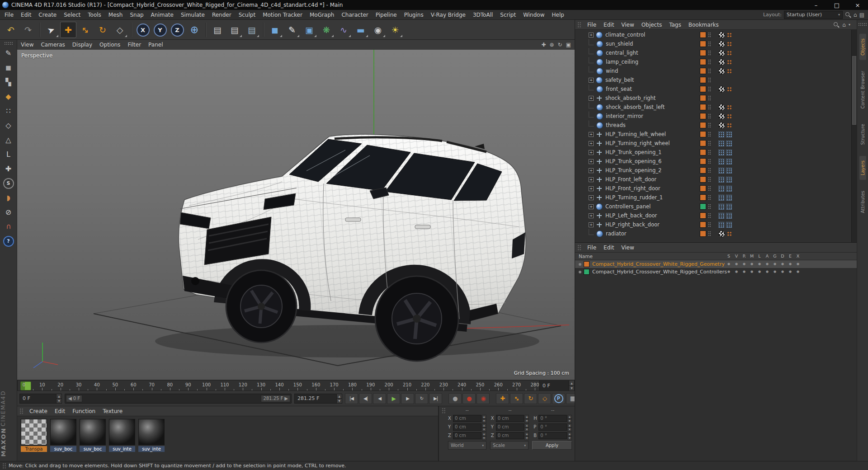 The height and width of the screenshot is (470, 868). Describe the element at coordinates (609, 248) in the screenshot. I see `layer-manager-menu-edit: Edit` at that location.